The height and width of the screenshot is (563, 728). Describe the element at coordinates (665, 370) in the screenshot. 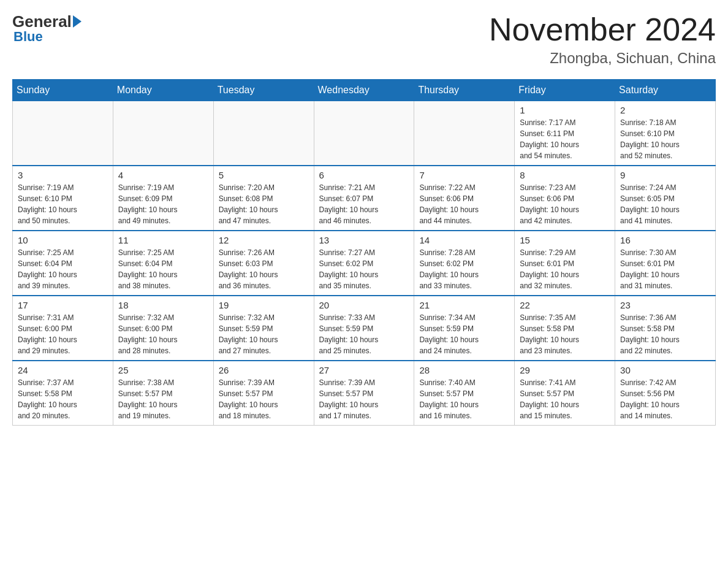

I see `day-number: 30` at that location.